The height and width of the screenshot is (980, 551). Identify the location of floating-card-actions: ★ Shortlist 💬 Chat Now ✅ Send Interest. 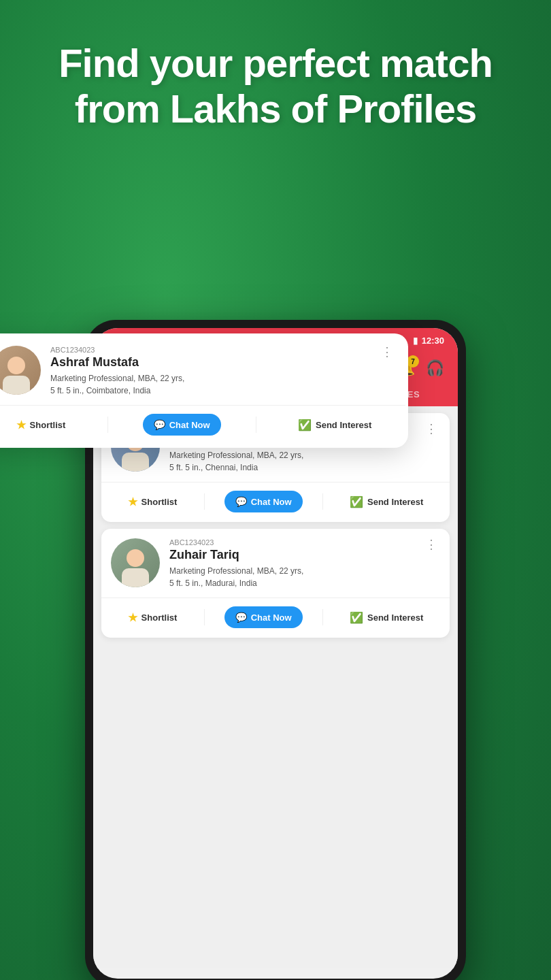
(198, 425).